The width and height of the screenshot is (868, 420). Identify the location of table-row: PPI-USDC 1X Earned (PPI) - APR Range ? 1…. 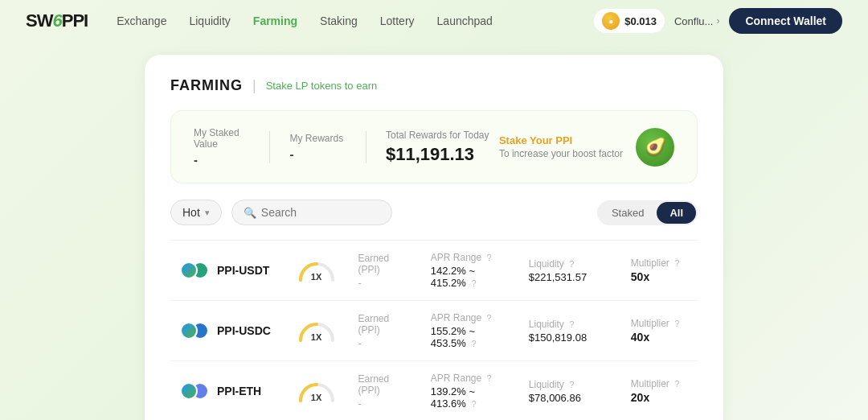
(434, 331).